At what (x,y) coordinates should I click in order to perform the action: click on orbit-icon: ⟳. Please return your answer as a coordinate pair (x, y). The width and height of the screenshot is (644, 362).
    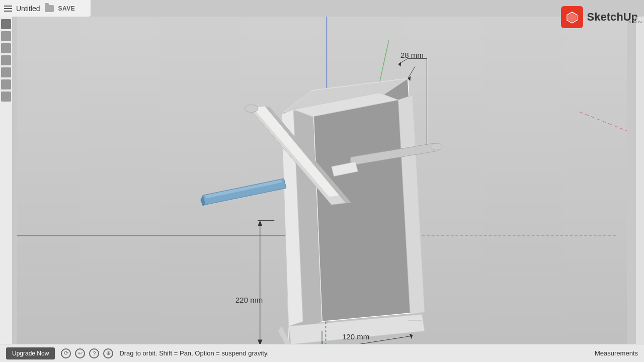
    Looking at the image, I should click on (66, 353).